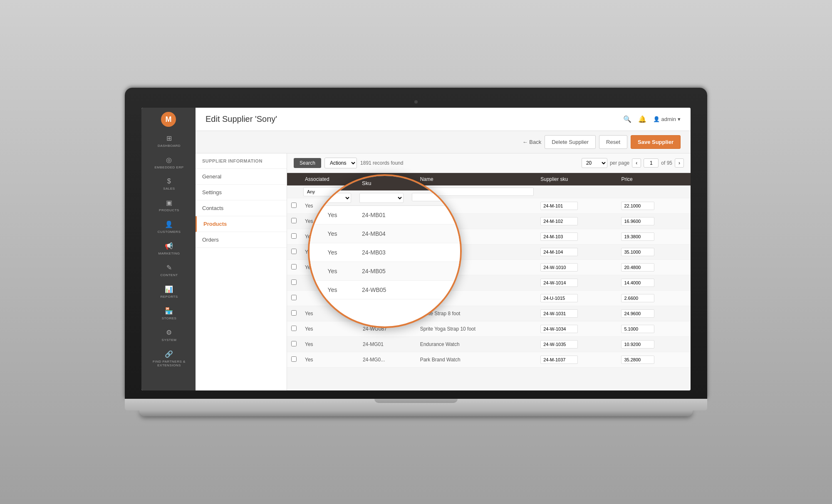 The width and height of the screenshot is (832, 504). I want to click on save-supplier-button: Save Supplier, so click(656, 142).